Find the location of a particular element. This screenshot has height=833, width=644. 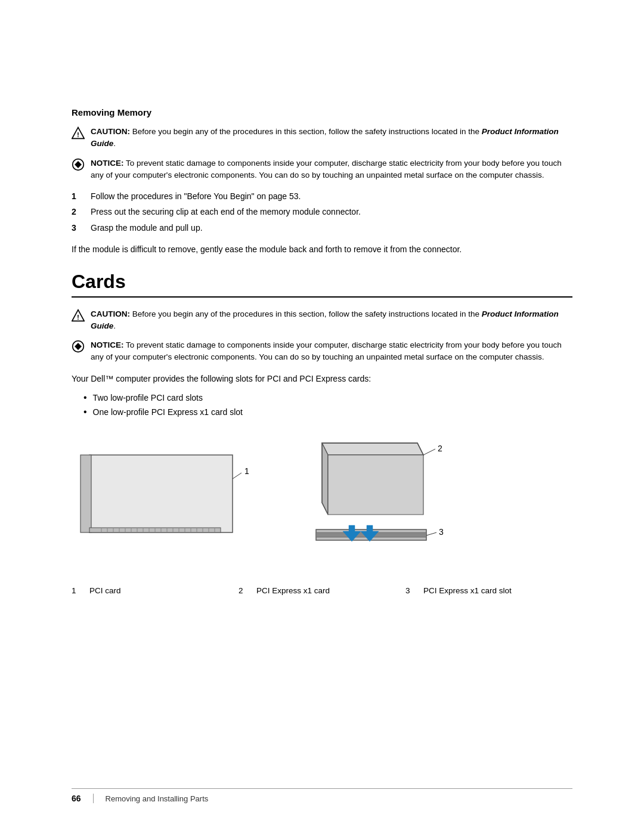

svg-text: 2 is located at coordinates (440, 448).